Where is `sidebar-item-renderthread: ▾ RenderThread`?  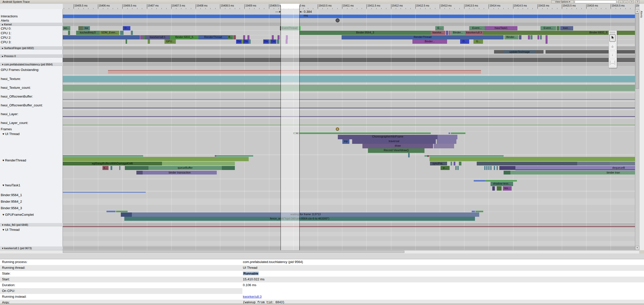
sidebar-item-renderthread: ▾ RenderThread is located at coordinates (14, 160).